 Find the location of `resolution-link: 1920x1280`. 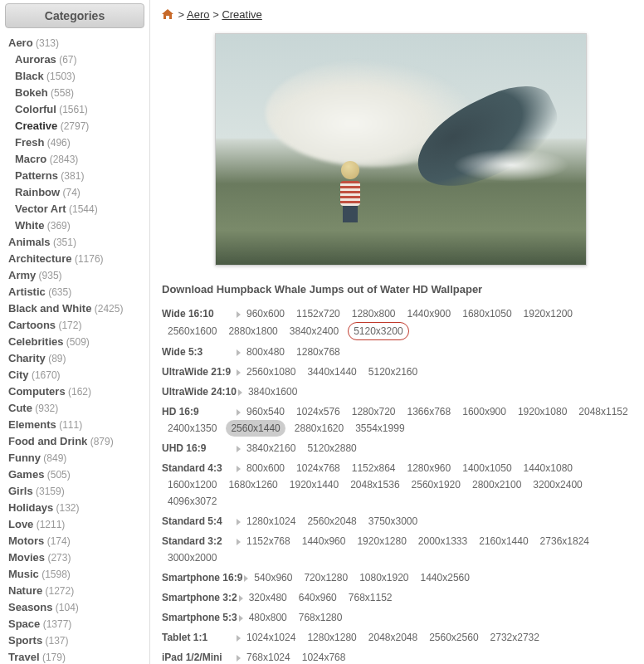

resolution-link: 1920x1280 is located at coordinates (382, 541).